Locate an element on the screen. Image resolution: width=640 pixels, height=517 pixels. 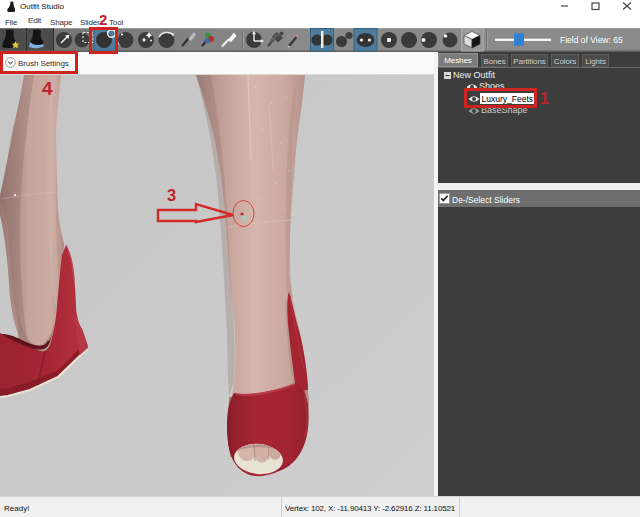
svg-text: 3 is located at coordinates (172, 195).